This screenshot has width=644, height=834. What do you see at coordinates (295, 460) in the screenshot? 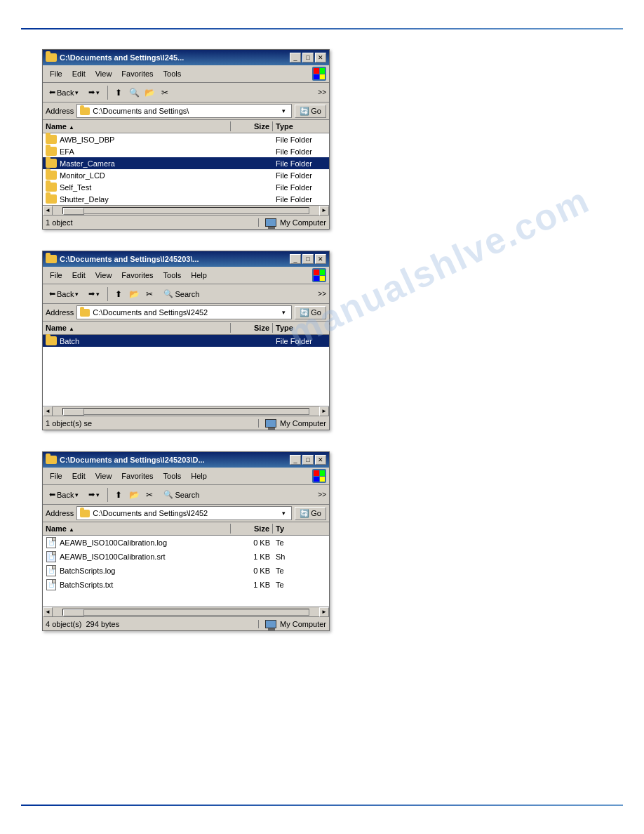
I see `minimize-btn-3: _` at bounding box center [295, 460].